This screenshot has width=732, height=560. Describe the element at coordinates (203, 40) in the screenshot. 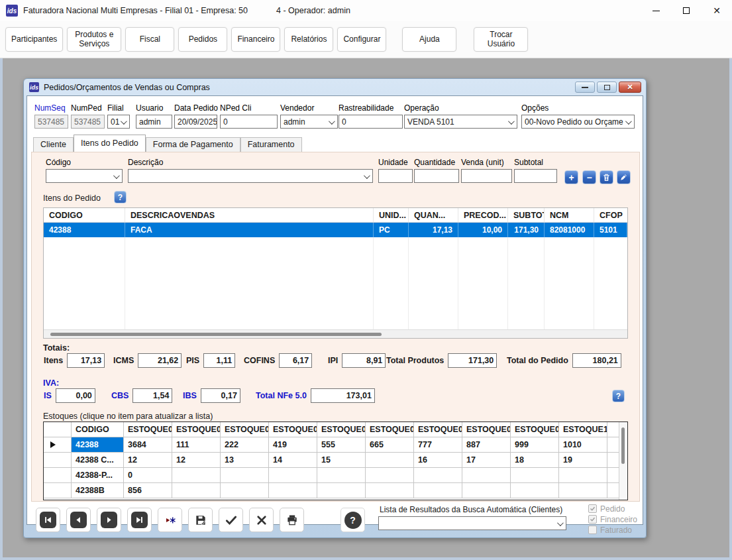

I see `menu-pedidos-button: Pedidos` at that location.